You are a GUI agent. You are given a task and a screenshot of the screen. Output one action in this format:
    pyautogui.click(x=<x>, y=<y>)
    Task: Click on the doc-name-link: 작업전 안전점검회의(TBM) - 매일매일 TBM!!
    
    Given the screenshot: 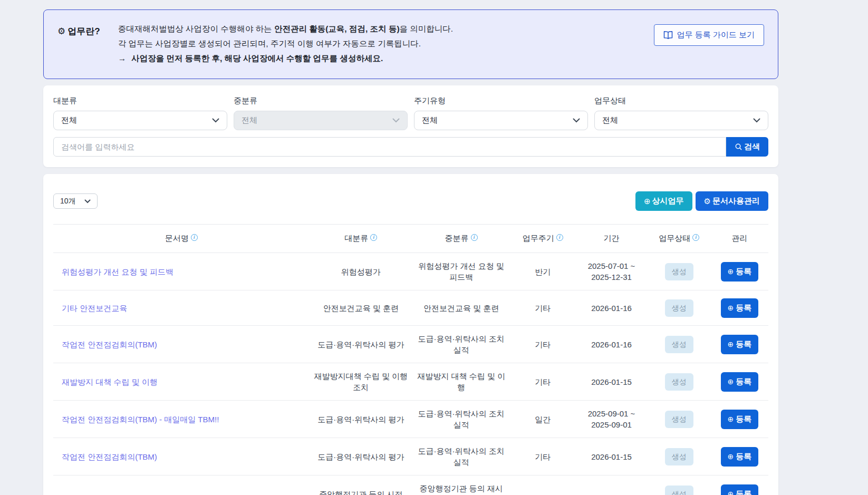 What is the action you would take?
    pyautogui.click(x=140, y=420)
    